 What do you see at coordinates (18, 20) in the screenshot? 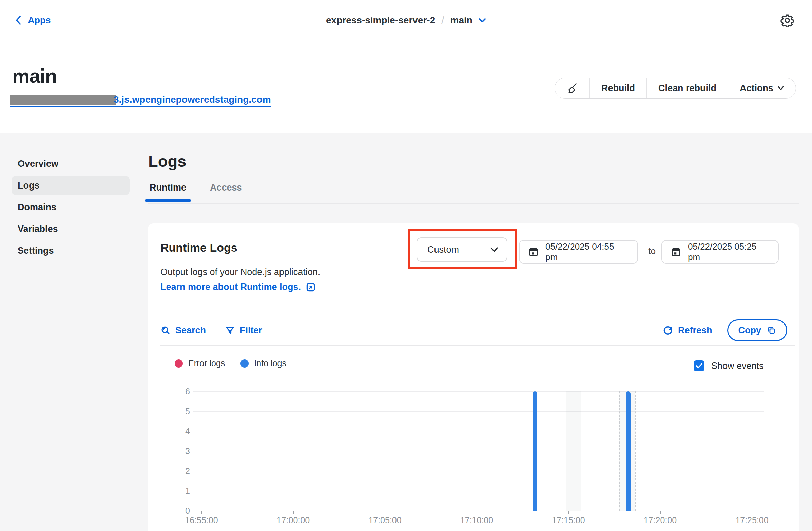
I see `chevron-left-icon` at bounding box center [18, 20].